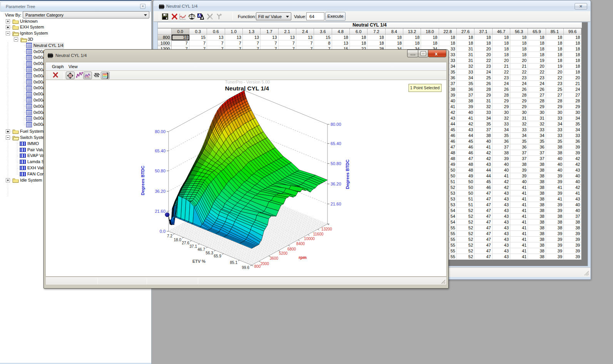 The image size is (613, 364). Describe the element at coordinates (202, 249) in the screenshot. I see `svg-text: 46.7` at that location.